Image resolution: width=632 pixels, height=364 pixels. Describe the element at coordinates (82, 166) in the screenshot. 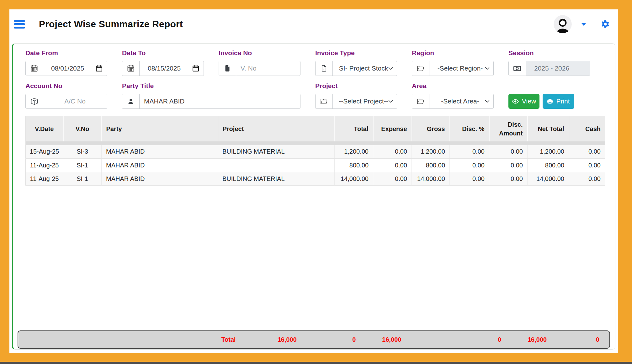

I see `table-cell: SI-1` at that location.